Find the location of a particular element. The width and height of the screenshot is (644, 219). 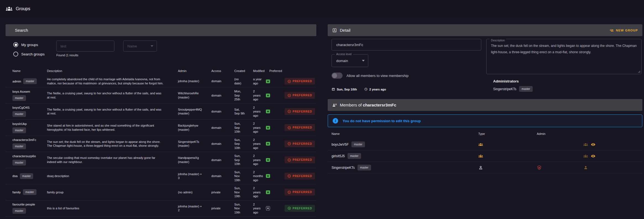

search-by-select: Name is located at coordinates (140, 46).